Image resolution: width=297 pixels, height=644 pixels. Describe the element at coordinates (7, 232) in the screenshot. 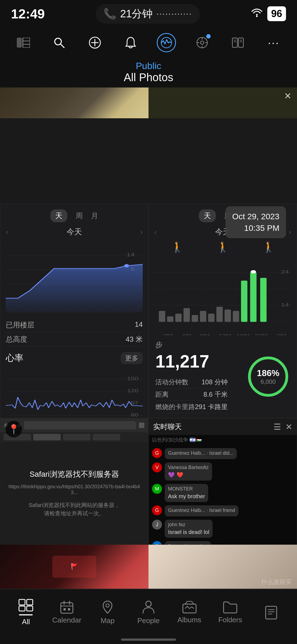

I see `prev-arrow: ‹` at that location.